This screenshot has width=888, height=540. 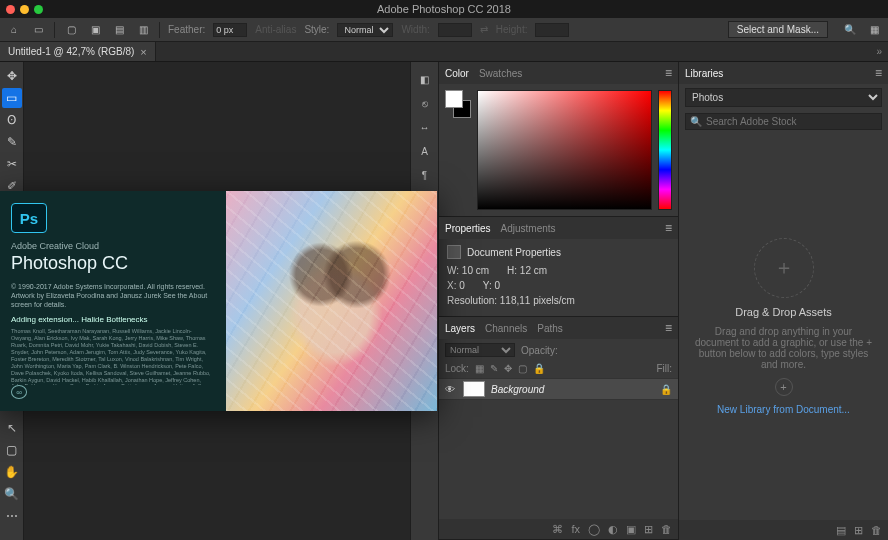 I want to click on layers-panel: Layers Channels Paths ≡ Normal Opacity: …, so click(x=558, y=428).